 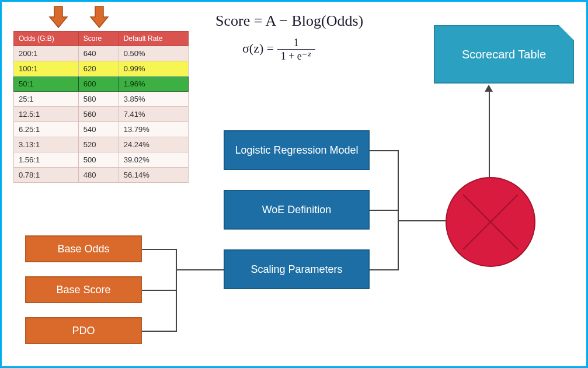 What do you see at coordinates (98, 84) in the screenshot?
I see `table-cell: 600` at bounding box center [98, 84].